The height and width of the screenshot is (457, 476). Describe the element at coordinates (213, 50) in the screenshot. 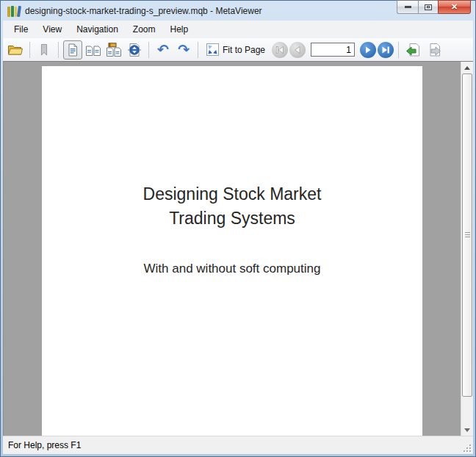

I see `fit-to-page-icon` at that location.